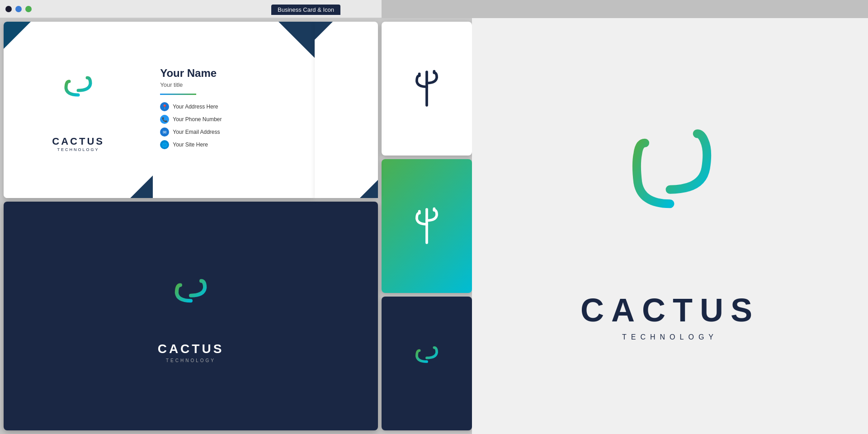 This screenshot has width=868, height=434. Describe the element at coordinates (234, 132) in the screenshot. I see `card-email-item: ✉ Your Email Address` at that location.